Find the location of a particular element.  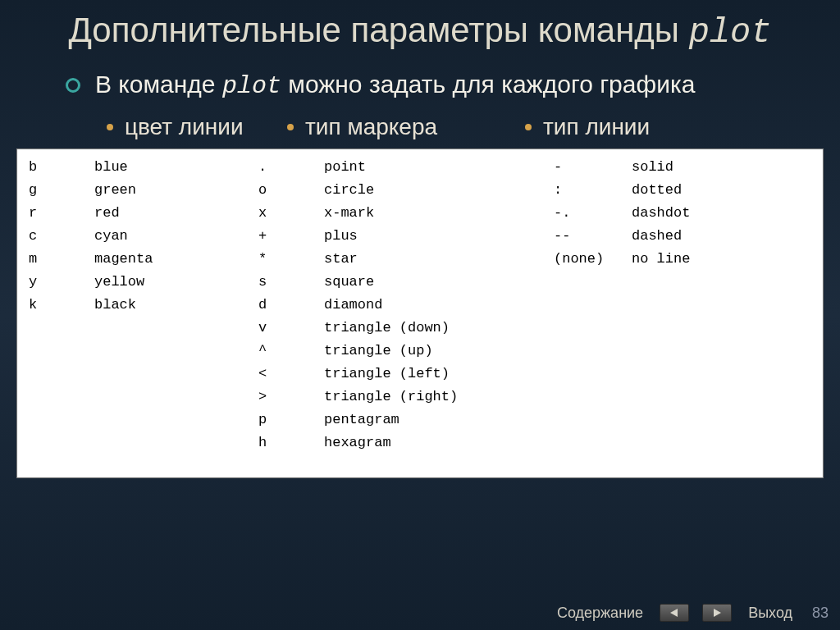

color-name: green is located at coordinates (176, 190).